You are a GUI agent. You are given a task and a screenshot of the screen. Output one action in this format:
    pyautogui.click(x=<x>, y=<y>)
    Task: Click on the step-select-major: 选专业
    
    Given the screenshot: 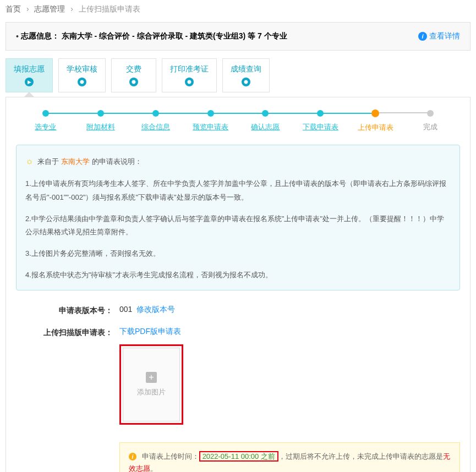 What is the action you would take?
    pyautogui.click(x=46, y=121)
    